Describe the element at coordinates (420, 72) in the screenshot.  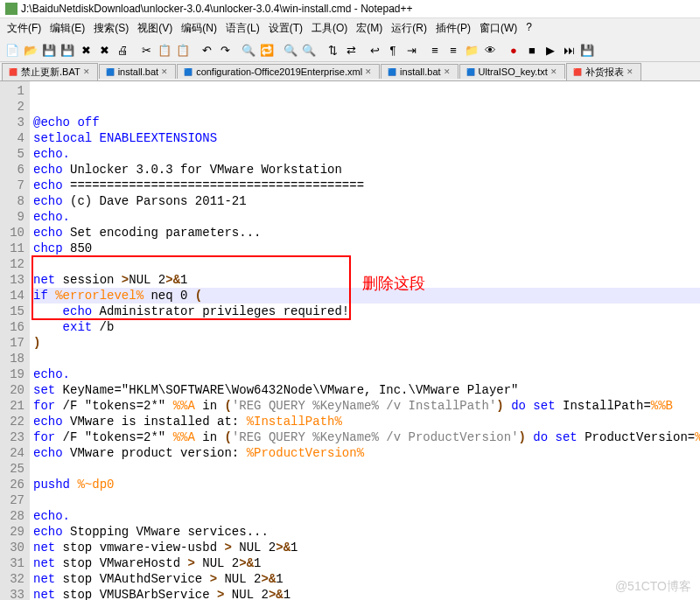
I see `tab-label: install.bat` at that location.